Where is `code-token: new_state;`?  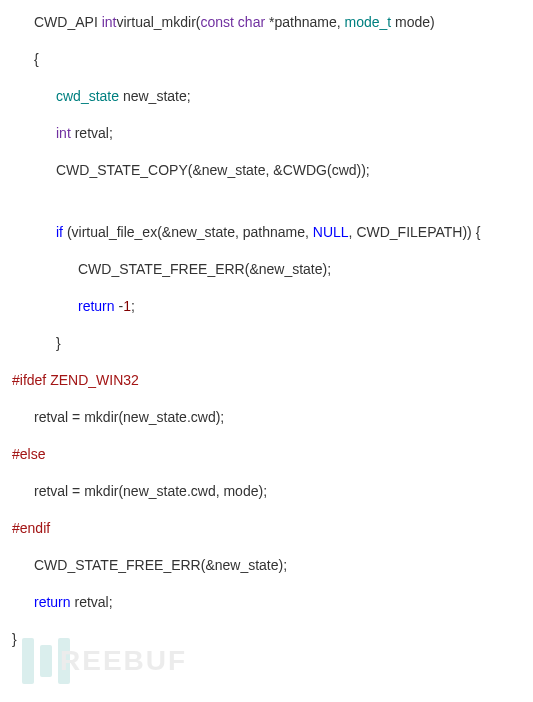 code-token: new_state; is located at coordinates (155, 96).